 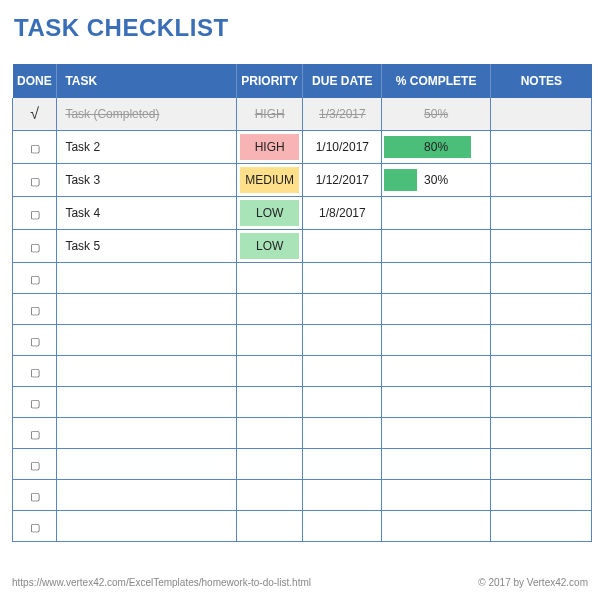 I want to click on col-task: TASK, so click(x=147, y=81).